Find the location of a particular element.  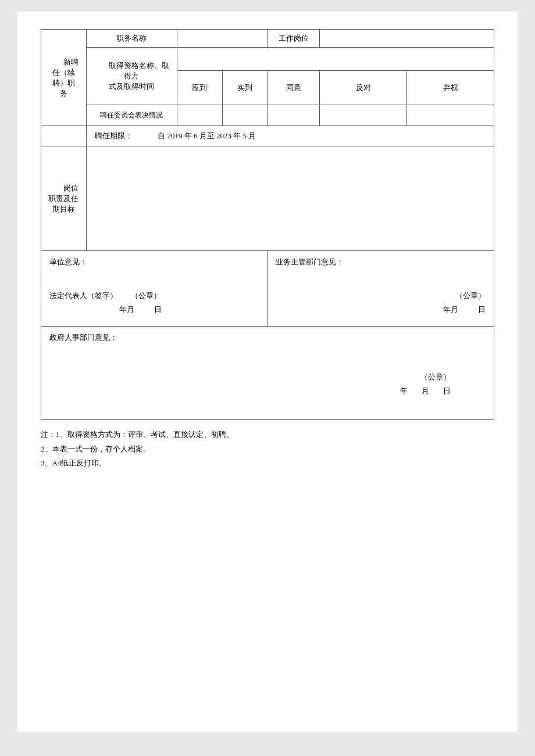

tongyi-label: 同意 is located at coordinates (294, 88).